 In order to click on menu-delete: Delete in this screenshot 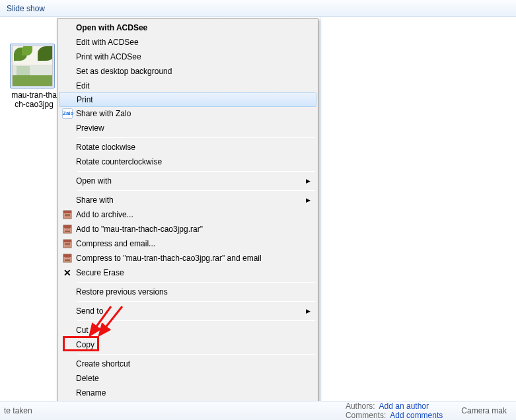, I will do `click(188, 378)`.